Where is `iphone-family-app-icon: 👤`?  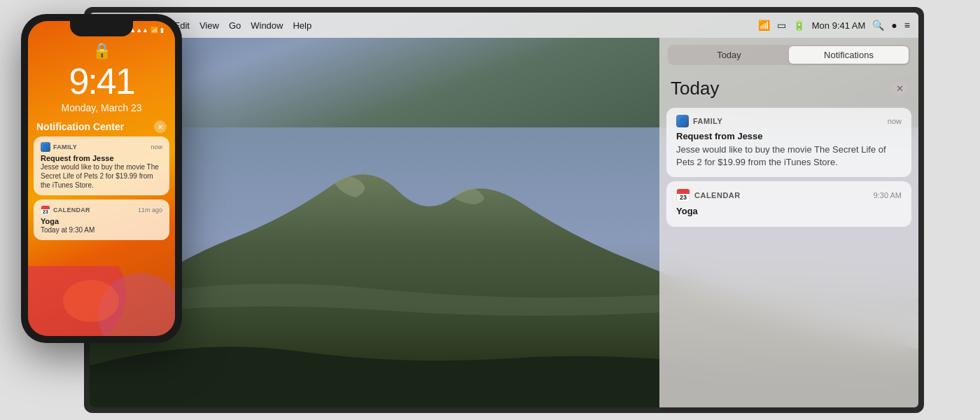 iphone-family-app-icon: 👤 is located at coordinates (46, 147).